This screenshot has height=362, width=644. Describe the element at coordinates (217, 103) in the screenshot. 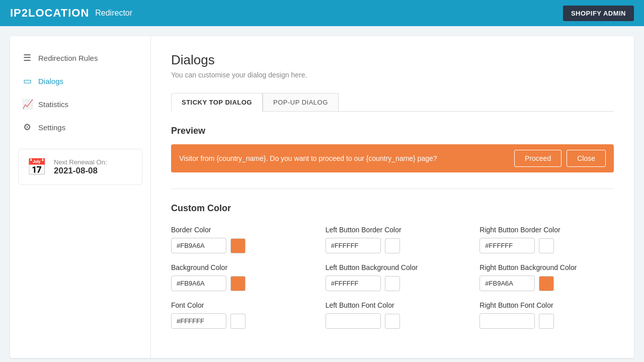

I see `tab-sticky-top: STICKY TOP DIALOG` at that location.